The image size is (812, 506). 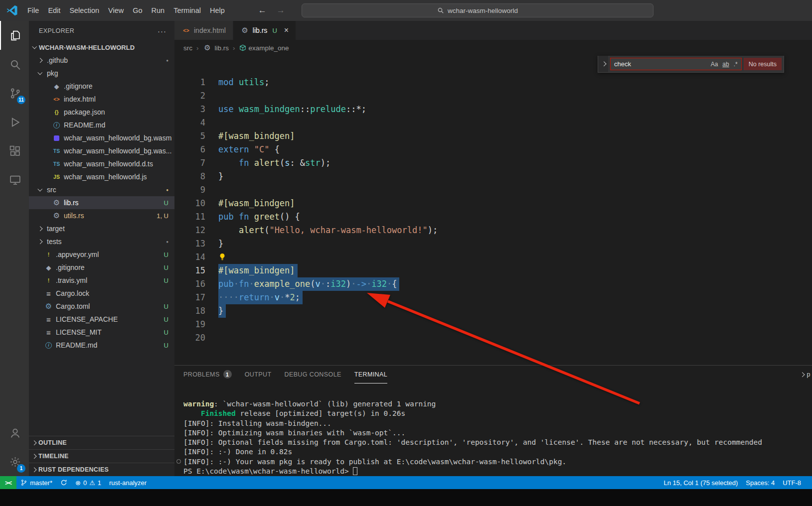 I want to click on tree-item-gitignore: ◆.gitignore, so click(x=102, y=86).